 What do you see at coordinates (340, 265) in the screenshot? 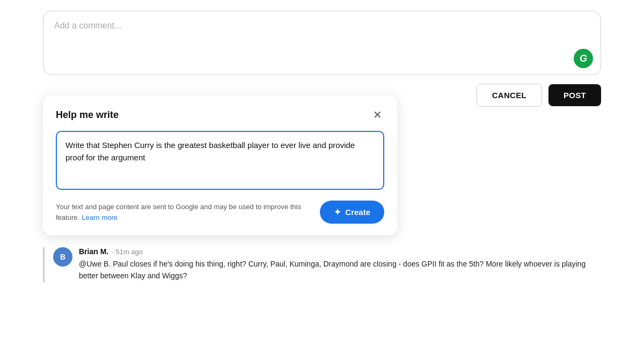
I see `comment-body: Brian M. · 51m ago @Uwe B. Paul closes i…` at bounding box center [340, 265].